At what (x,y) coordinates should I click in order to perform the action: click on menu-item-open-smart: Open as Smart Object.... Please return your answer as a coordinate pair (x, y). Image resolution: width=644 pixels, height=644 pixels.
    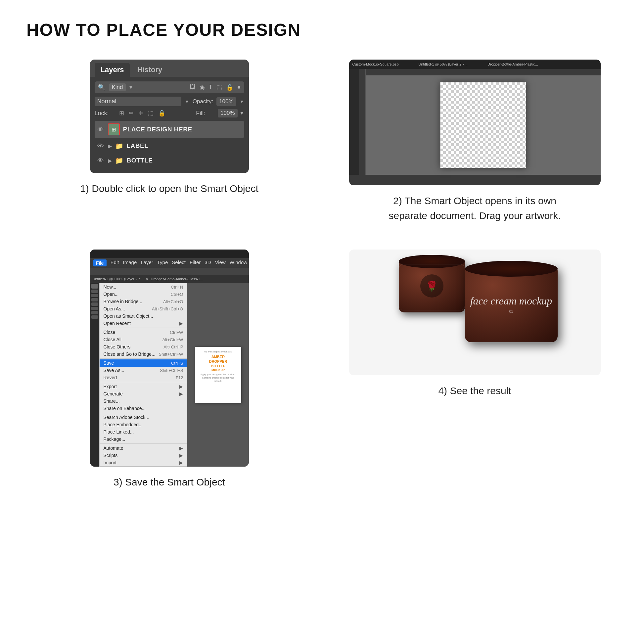
    Looking at the image, I should click on (143, 316).